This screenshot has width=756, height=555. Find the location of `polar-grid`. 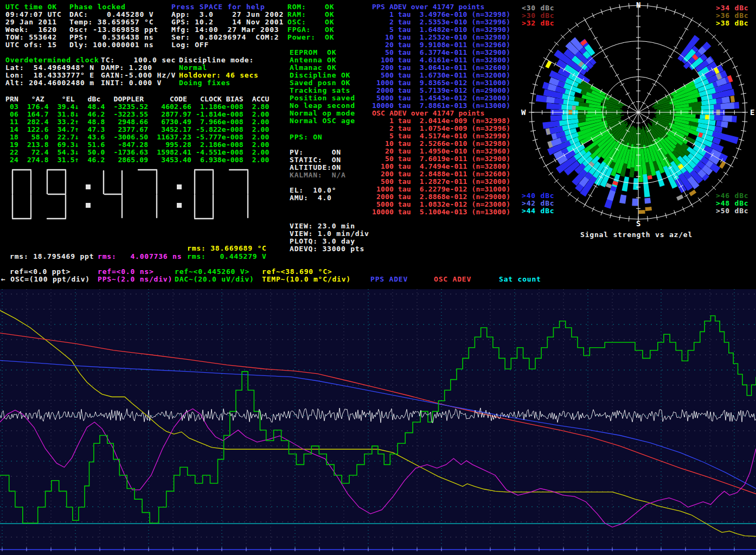

polar-grid is located at coordinates (638, 112).